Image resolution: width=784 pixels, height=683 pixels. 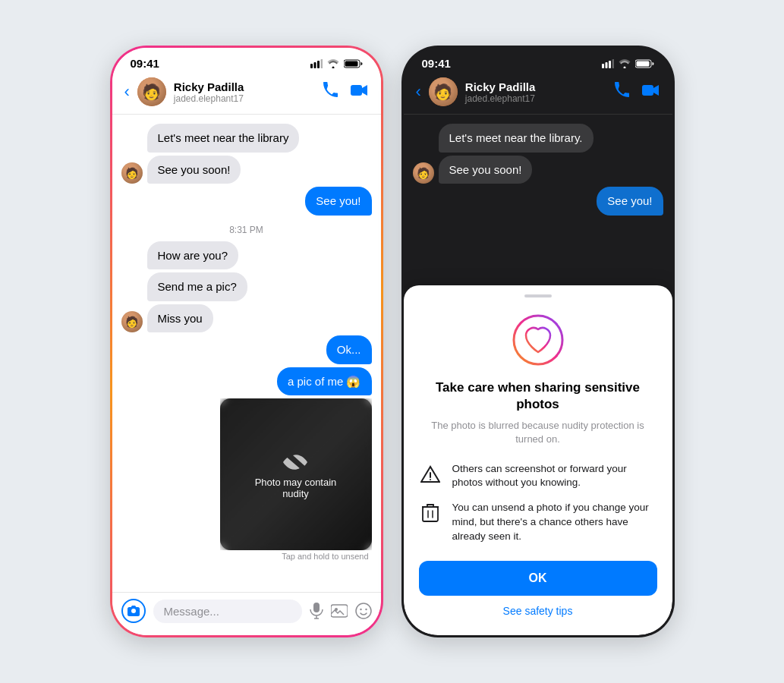 I want to click on left-contact-info: Ricky Padilla jaded.elephant17, so click(x=244, y=93).